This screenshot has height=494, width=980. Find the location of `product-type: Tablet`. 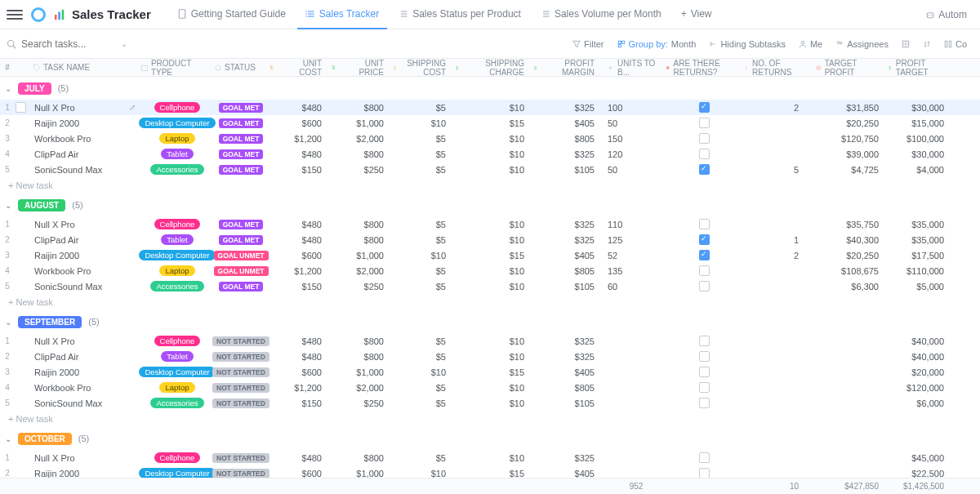

product-type: Tablet is located at coordinates (177, 356).